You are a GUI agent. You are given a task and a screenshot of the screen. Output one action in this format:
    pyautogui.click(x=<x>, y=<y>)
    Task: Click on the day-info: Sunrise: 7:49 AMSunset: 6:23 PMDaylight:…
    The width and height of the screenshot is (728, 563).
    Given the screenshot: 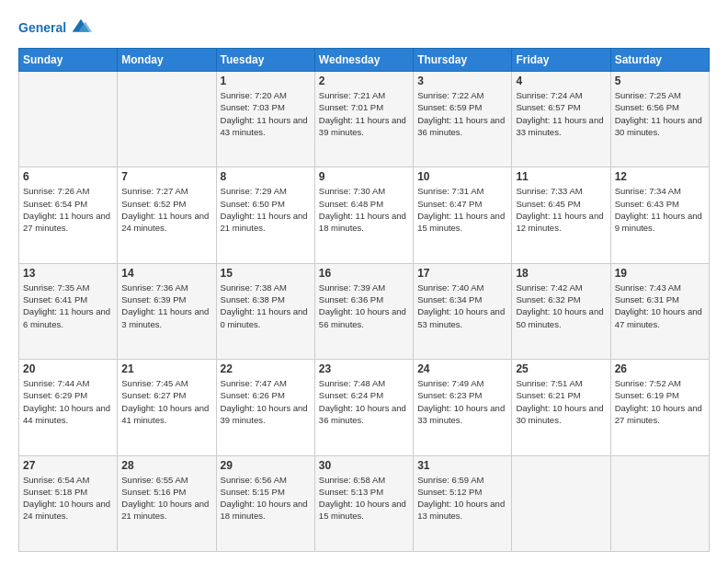 What is the action you would take?
    pyautogui.click(x=462, y=401)
    